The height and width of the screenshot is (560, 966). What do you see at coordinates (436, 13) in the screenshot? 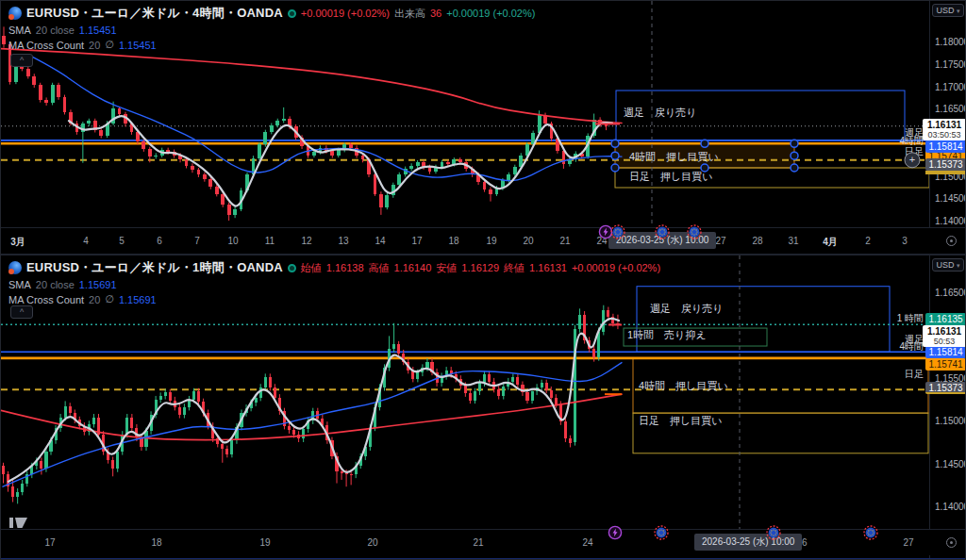
I see `volume-value: 36` at bounding box center [436, 13].